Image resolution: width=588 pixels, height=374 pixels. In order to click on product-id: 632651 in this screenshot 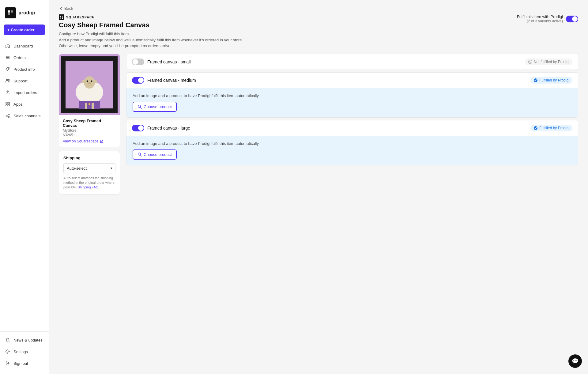, I will do `click(89, 135)`.